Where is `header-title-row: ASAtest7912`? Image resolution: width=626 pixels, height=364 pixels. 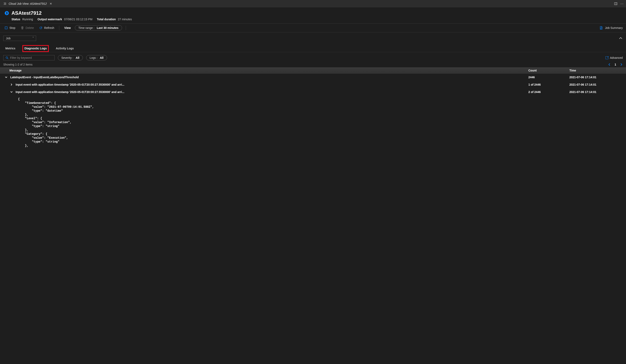 header-title-row: ASAtest7912 is located at coordinates (313, 13).